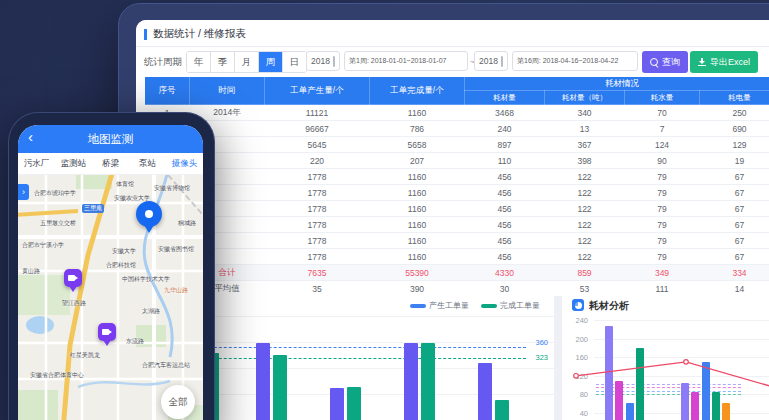 The width and height of the screenshot is (769, 420). I want to click on divider, so click(452, 46).